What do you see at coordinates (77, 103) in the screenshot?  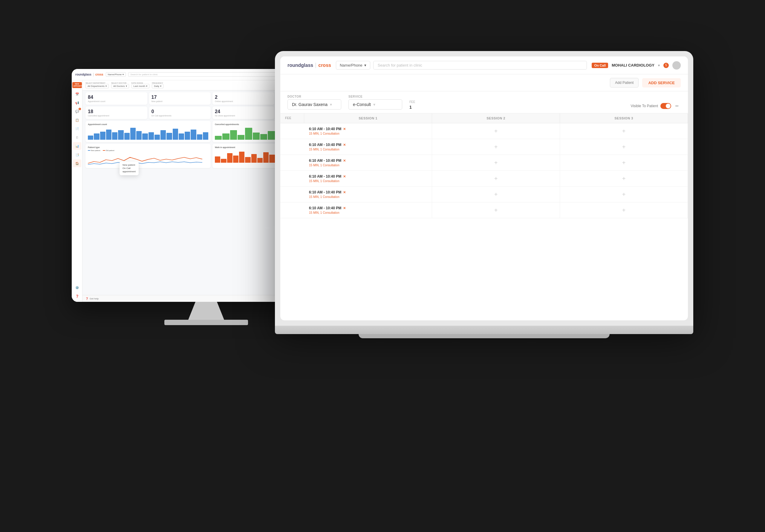 I see `desktop-sidebar-campaign: 📢` at bounding box center [77, 103].